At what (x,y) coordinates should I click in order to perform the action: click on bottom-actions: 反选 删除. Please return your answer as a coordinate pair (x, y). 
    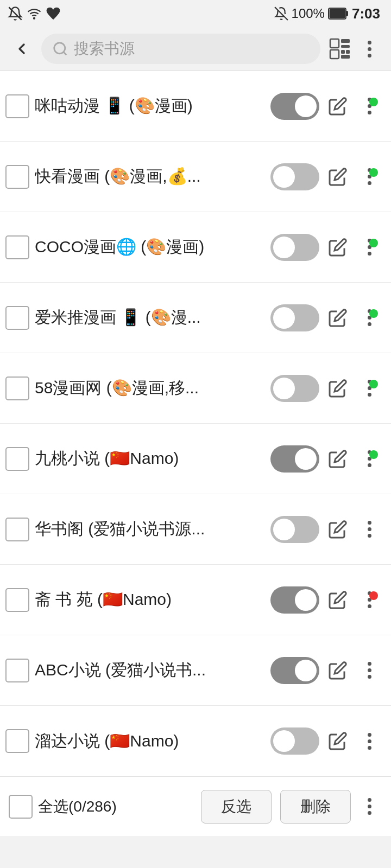
    Looking at the image, I should click on (237, 807).